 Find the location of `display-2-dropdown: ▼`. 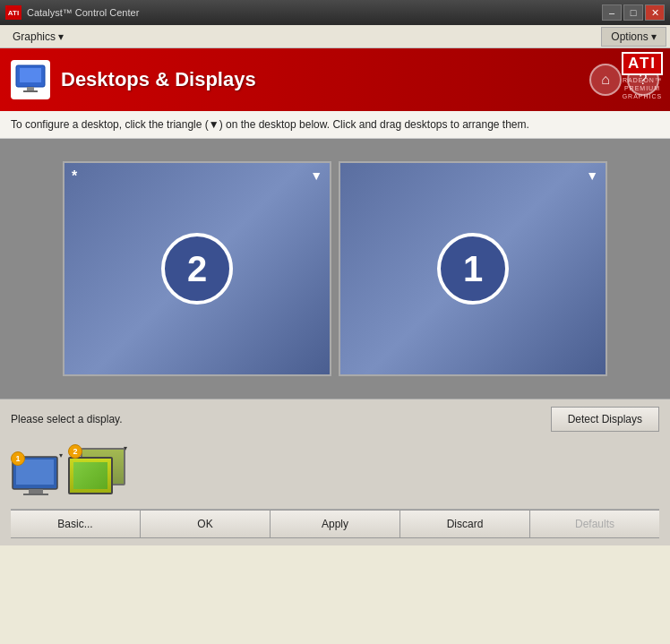

display-2-dropdown: ▼ is located at coordinates (316, 176).